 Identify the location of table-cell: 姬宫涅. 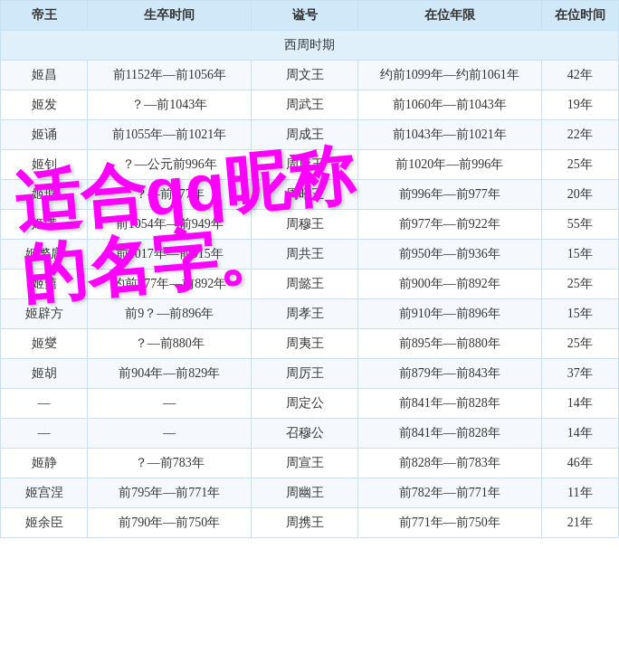
(44, 494).